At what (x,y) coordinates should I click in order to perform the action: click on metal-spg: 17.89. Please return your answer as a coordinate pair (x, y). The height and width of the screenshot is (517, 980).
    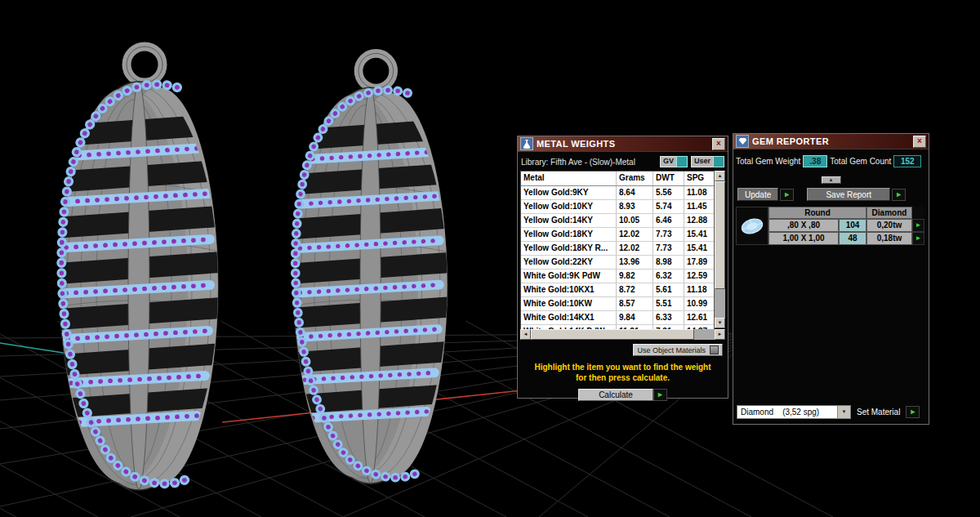
    Looking at the image, I should click on (699, 262).